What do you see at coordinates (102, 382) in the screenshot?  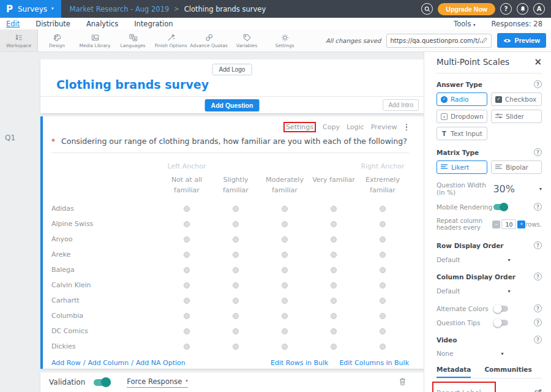 I see `validation-toggle` at bounding box center [102, 382].